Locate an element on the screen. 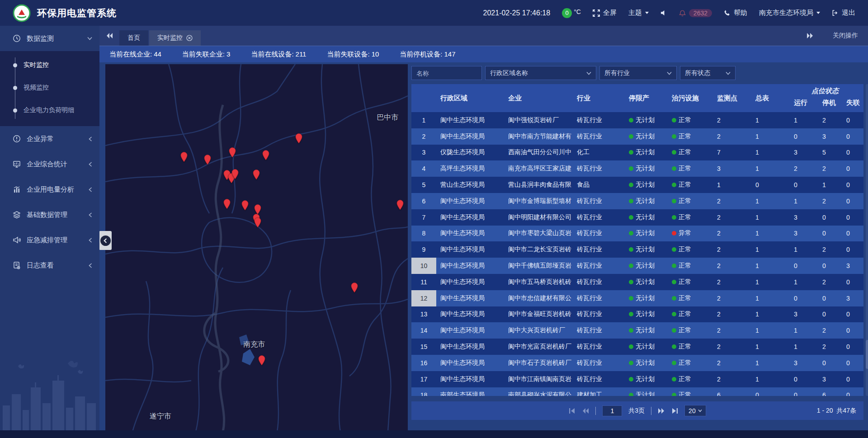 The image size is (868, 438). cell-run: 0 is located at coordinates (801, 391).